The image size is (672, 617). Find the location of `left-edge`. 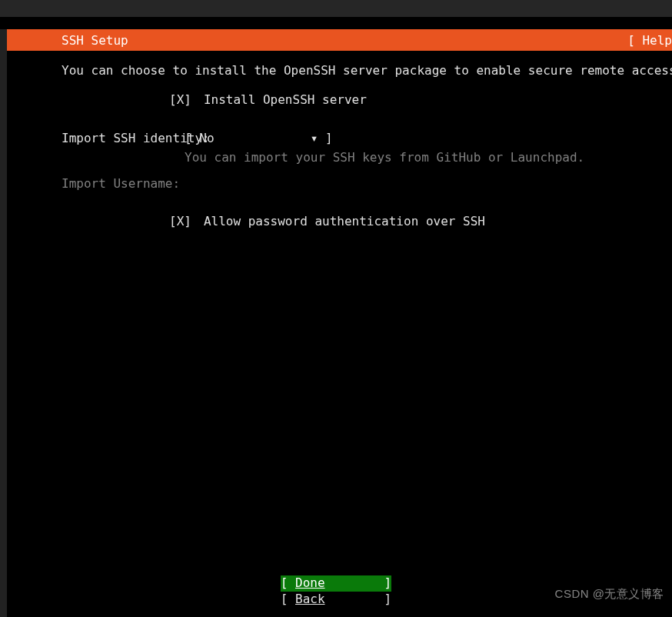

left-edge is located at coordinates (3, 323).